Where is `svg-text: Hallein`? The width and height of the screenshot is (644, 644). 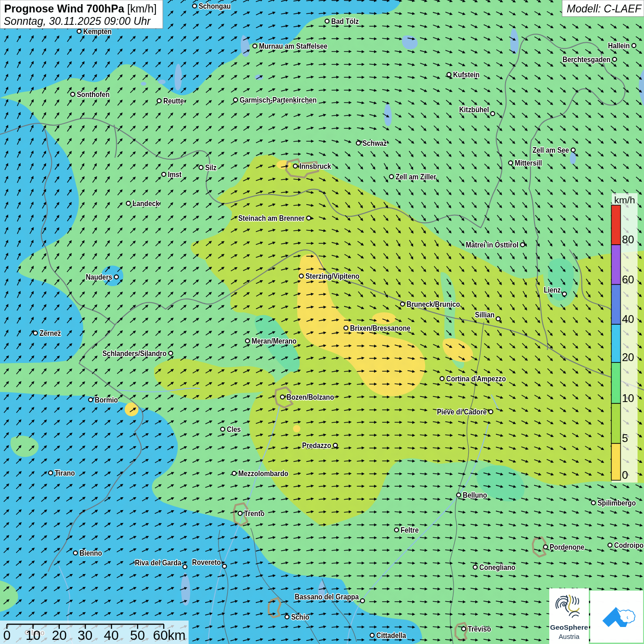
svg-text: Hallein is located at coordinates (619, 46).